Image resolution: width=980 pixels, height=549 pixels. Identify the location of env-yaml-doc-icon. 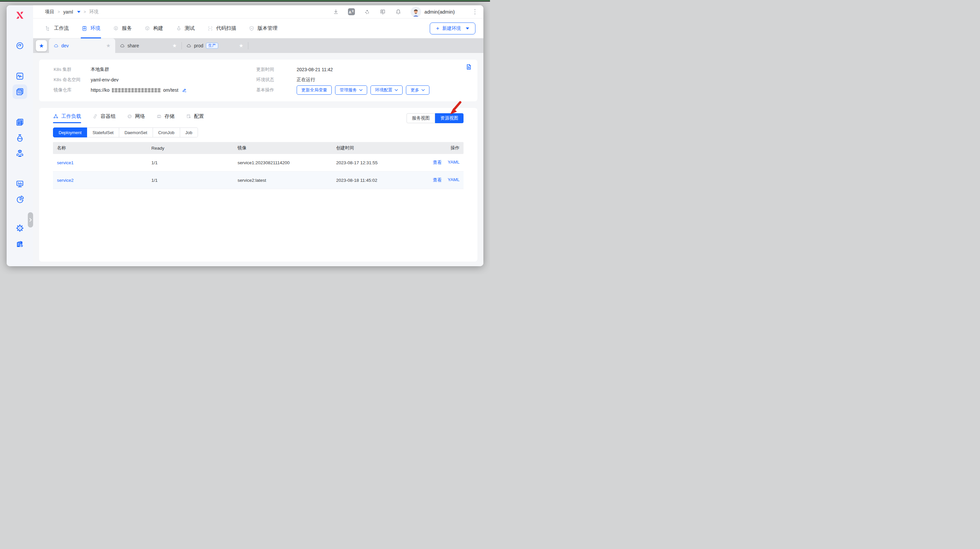
(469, 68).